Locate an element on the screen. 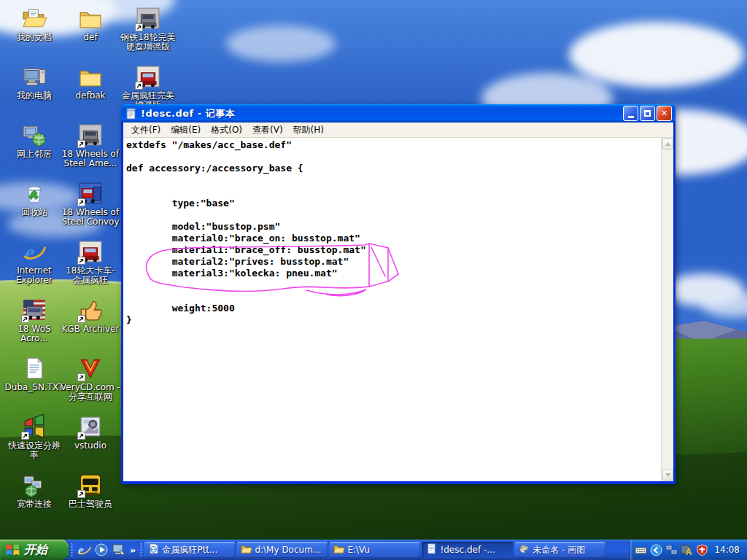 The height and width of the screenshot is (560, 747). task-buttons: 金属疯狂Ptt...d:\My Docum...E:\Vu!desc.def -… is located at coordinates (387, 550).